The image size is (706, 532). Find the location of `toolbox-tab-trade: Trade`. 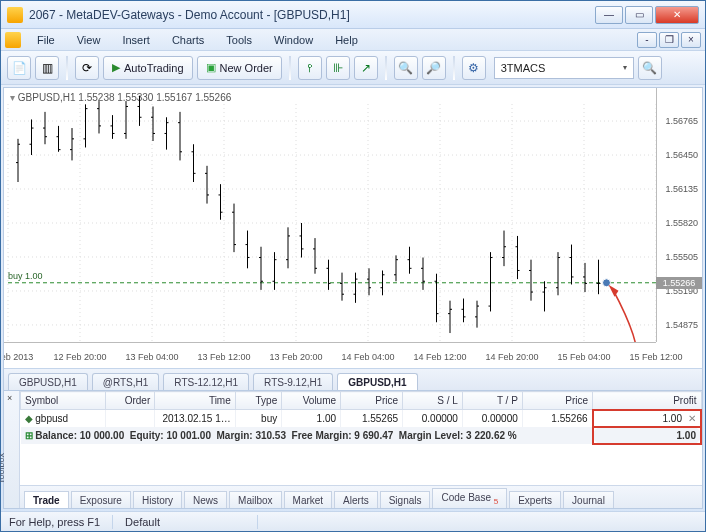

toolbox-tab-trade: Trade is located at coordinates (46, 500).